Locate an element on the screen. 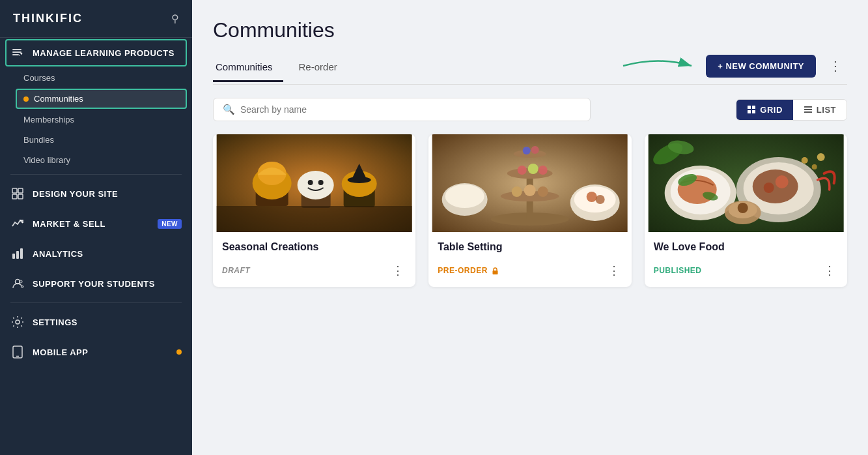 This screenshot has width=868, height=455. support-icon is located at coordinates (18, 284).